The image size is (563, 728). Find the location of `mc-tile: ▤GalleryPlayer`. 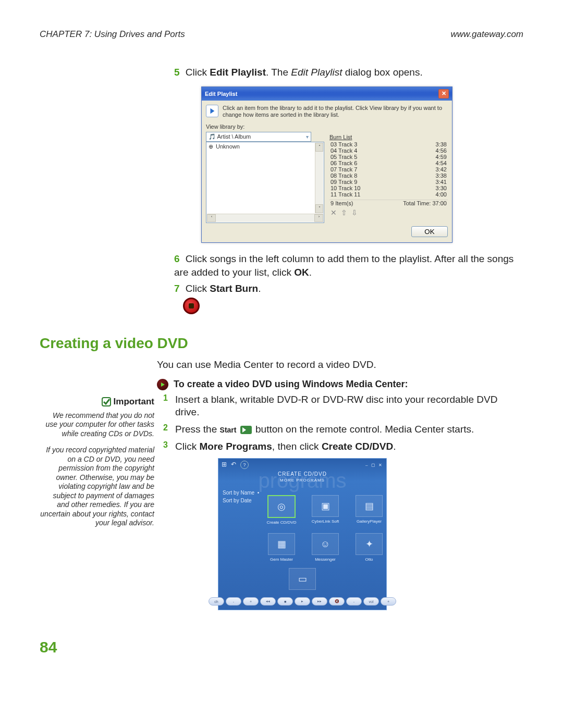

mc-tile: ▤GalleryPlayer is located at coordinates (369, 510).